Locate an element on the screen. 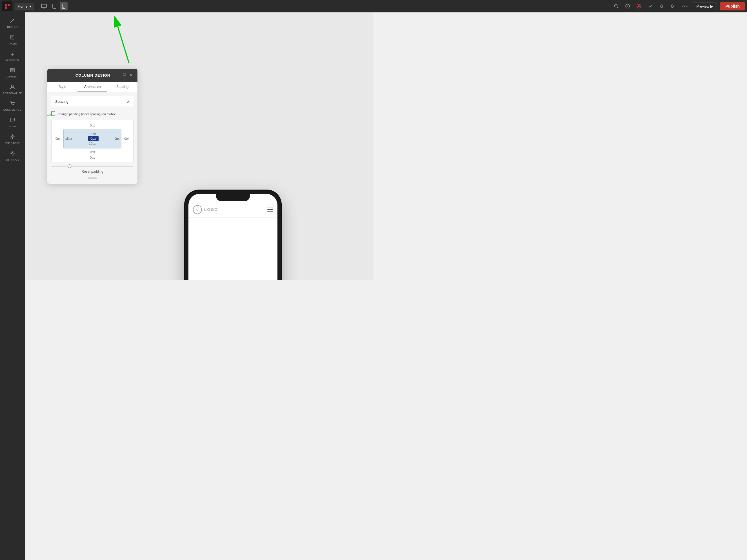 Image resolution: width=747 pixels, height=560 pixels. sidebar-item-label: BLOG is located at coordinates (12, 126).